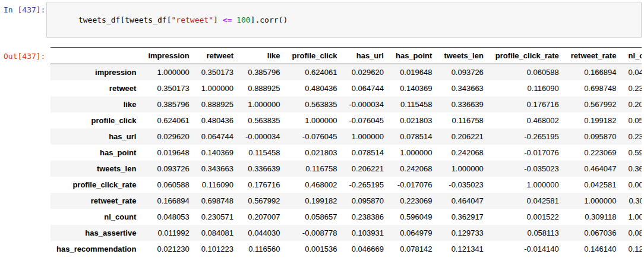  What do you see at coordinates (366, 105) in the screenshot?
I see `table-cell: -0.000034` at bounding box center [366, 105].